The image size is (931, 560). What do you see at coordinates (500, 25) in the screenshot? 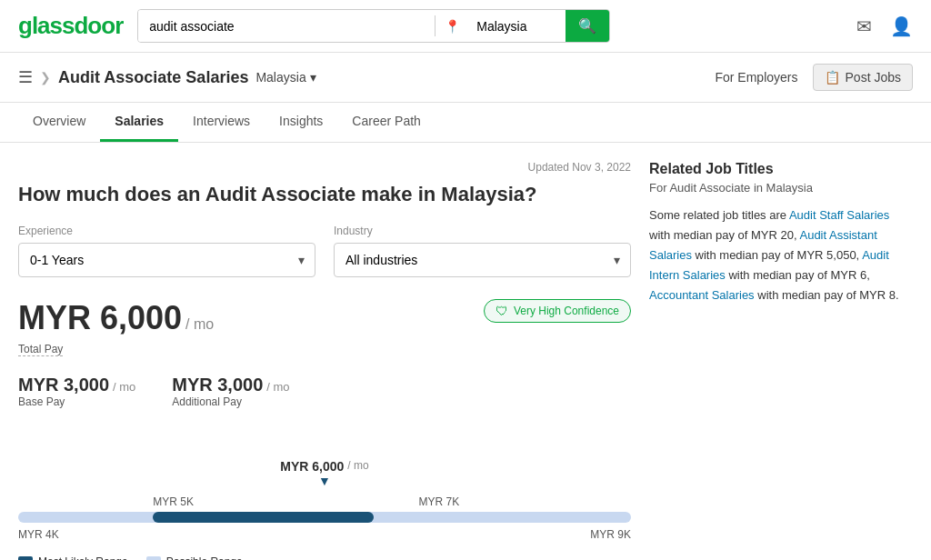
I see `location-input-wrapper: 📍` at bounding box center [500, 25].